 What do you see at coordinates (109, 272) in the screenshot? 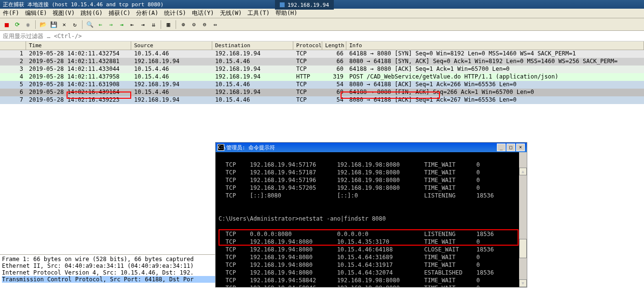
I see `packet-details: Frame 1: 66 bytes on wire (528 bits), 66…` at bounding box center [109, 272].